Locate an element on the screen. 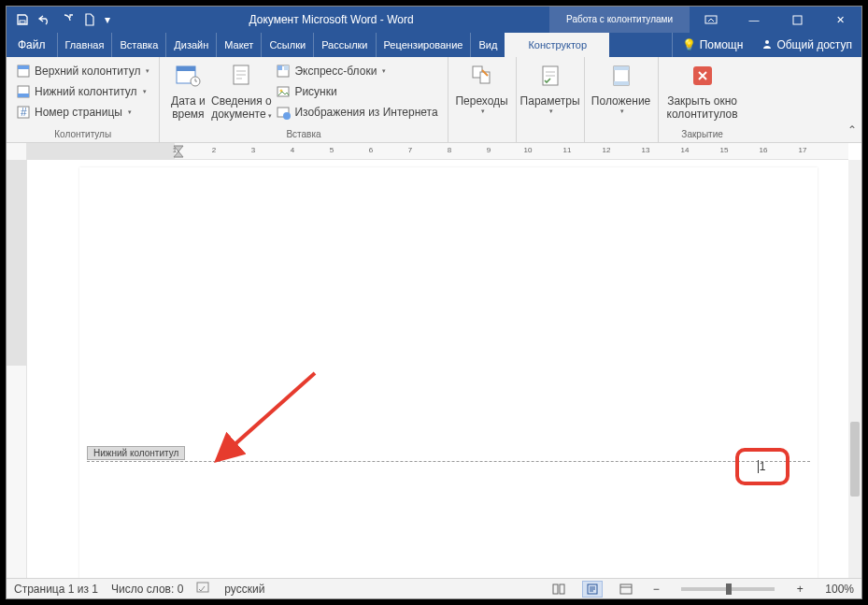 This screenshot has height=605, width=868. weblayout-view-icon is located at coordinates (626, 589).